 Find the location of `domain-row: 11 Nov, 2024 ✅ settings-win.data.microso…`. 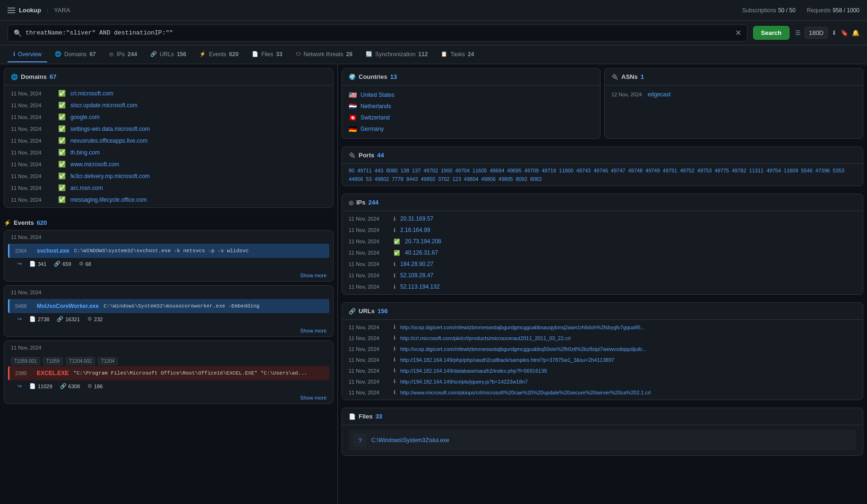

domain-row: 11 Nov, 2024 ✅ settings-win.data.microso… is located at coordinates (169, 128).